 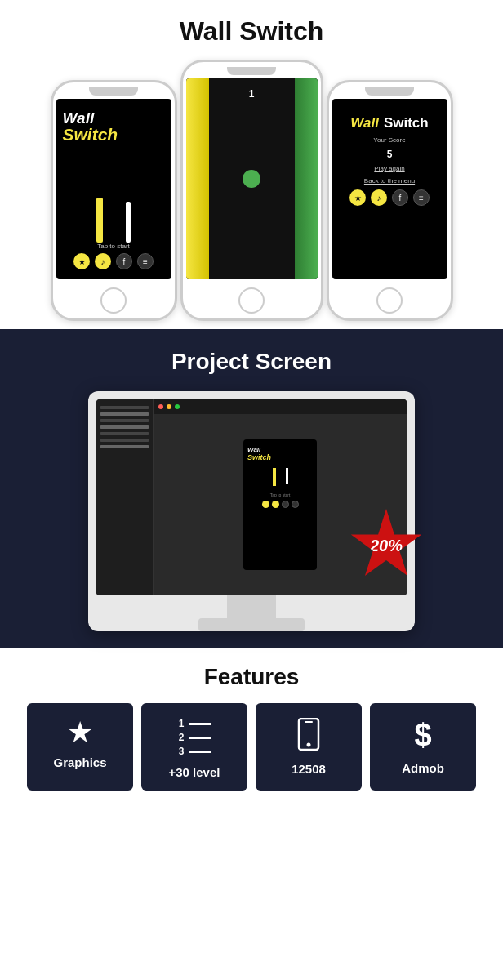 I want to click on features-title: Features, so click(x=252, y=677).